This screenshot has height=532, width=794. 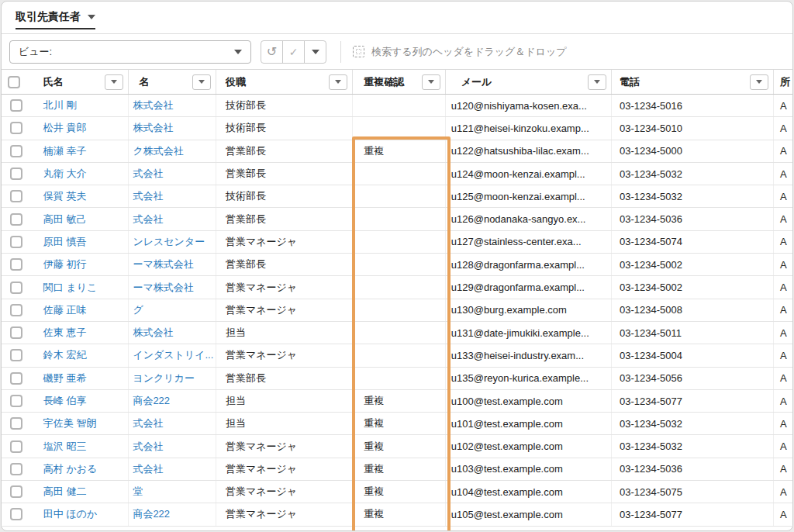 I want to click on cell-name: 高田 健二, so click(x=81, y=492).